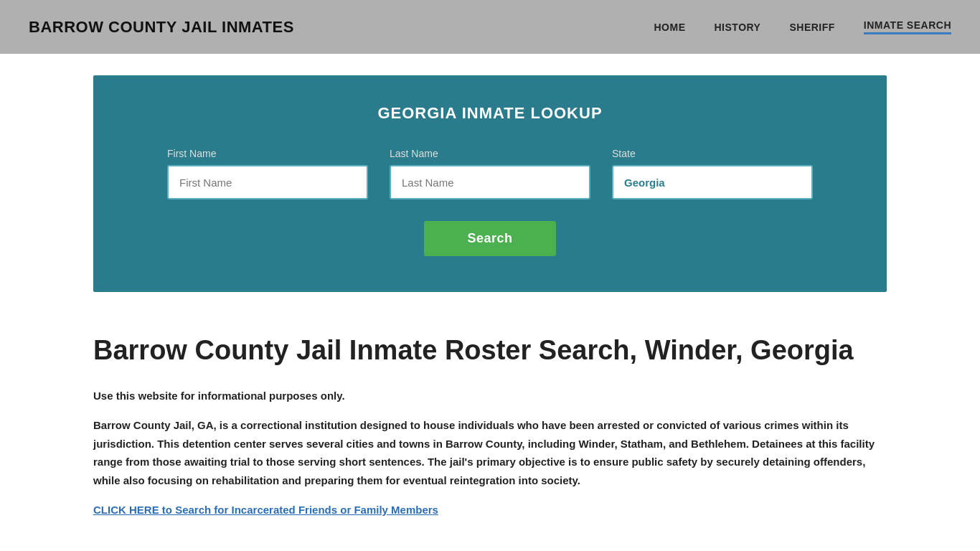 This screenshot has width=980, height=551. I want to click on first-name-input, so click(268, 182).